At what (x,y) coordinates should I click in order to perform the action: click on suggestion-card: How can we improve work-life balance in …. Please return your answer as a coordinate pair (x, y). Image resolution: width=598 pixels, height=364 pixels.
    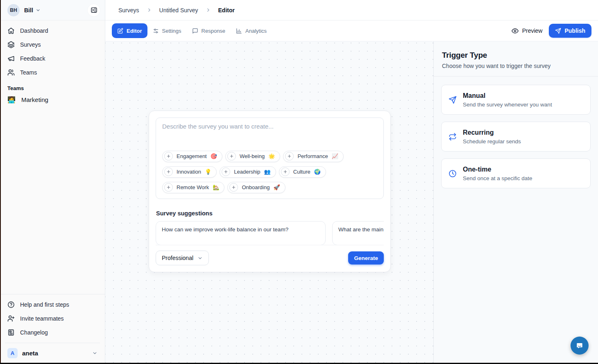
    Looking at the image, I should click on (241, 233).